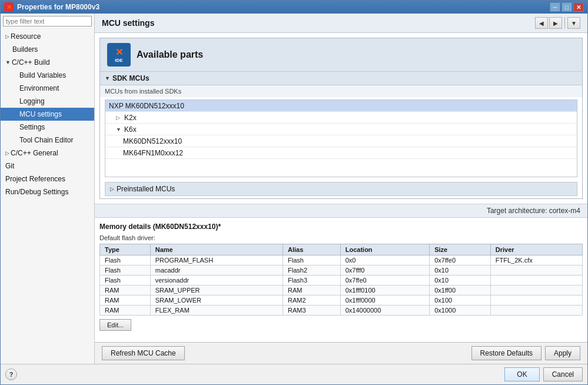  What do you see at coordinates (115, 325) in the screenshot?
I see `edit-button: Edit...` at bounding box center [115, 325].